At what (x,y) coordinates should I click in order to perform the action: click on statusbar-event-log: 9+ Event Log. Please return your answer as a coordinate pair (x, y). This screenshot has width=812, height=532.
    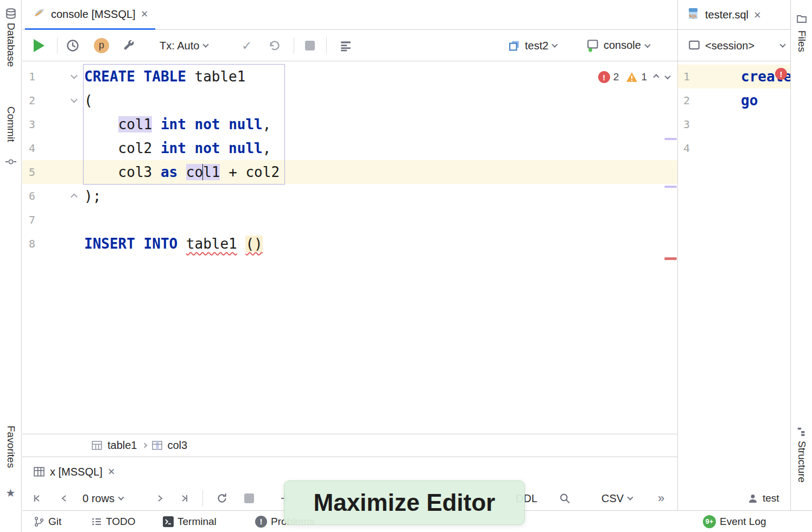
    Looking at the image, I should click on (735, 522).